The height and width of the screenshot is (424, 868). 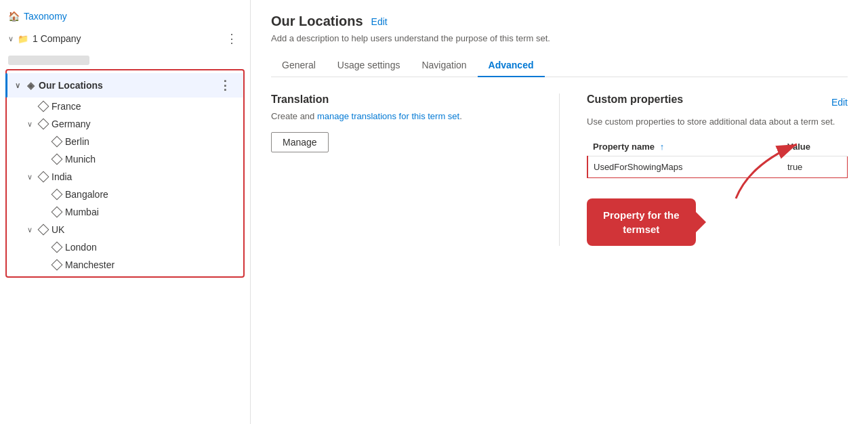 What do you see at coordinates (840, 102) in the screenshot?
I see `custom-properties-edit-link: Edit` at bounding box center [840, 102].